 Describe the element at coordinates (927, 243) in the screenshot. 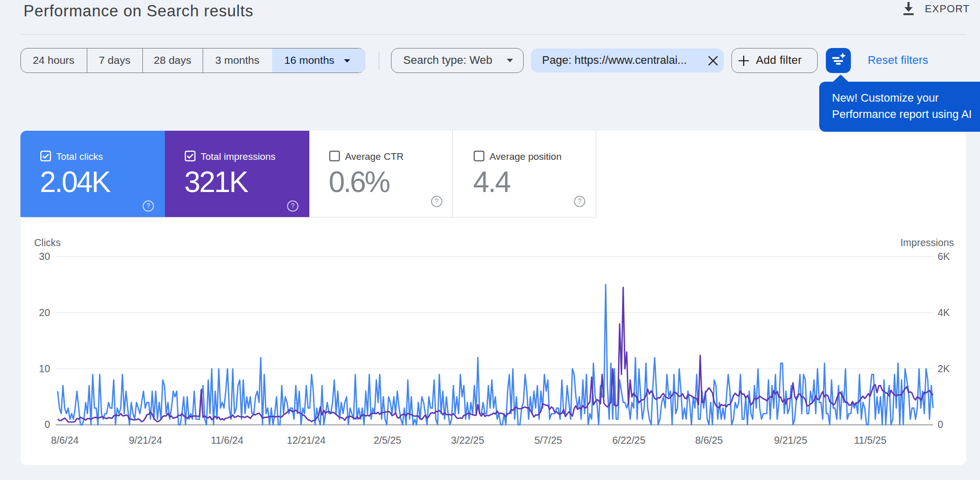

I see `svg-text: Impressions` at that location.